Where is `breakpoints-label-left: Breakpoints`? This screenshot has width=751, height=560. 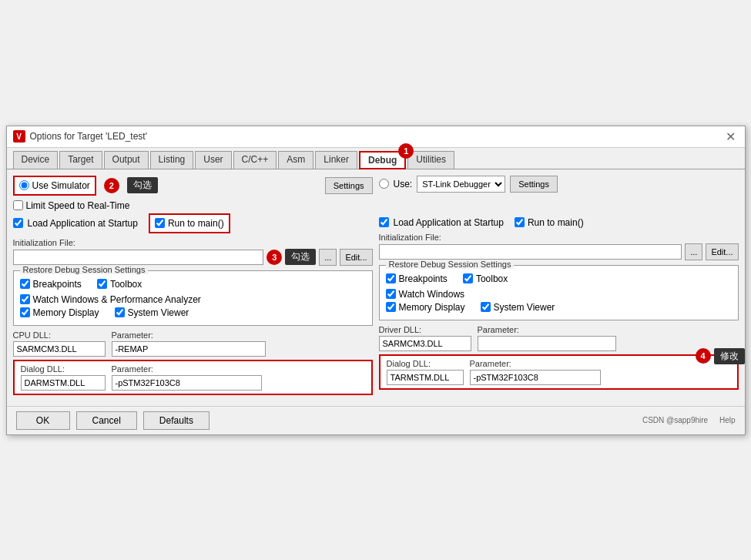 breakpoints-label-left: Breakpoints is located at coordinates (57, 284).